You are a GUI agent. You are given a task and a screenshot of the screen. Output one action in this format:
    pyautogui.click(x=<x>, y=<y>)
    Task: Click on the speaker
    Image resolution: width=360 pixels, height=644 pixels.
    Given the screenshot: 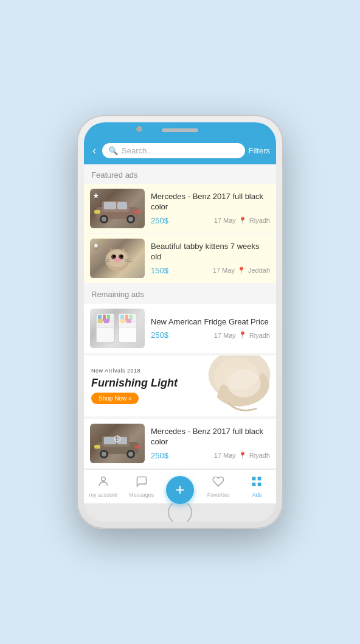 What is the action you would take?
    pyautogui.click(x=180, y=130)
    